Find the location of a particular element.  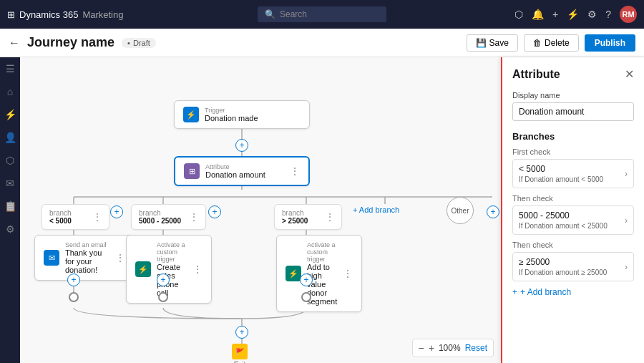

nav-icons: ⬡ 🔔 + ⚡ ⚙ ? RM is located at coordinates (575, 14).